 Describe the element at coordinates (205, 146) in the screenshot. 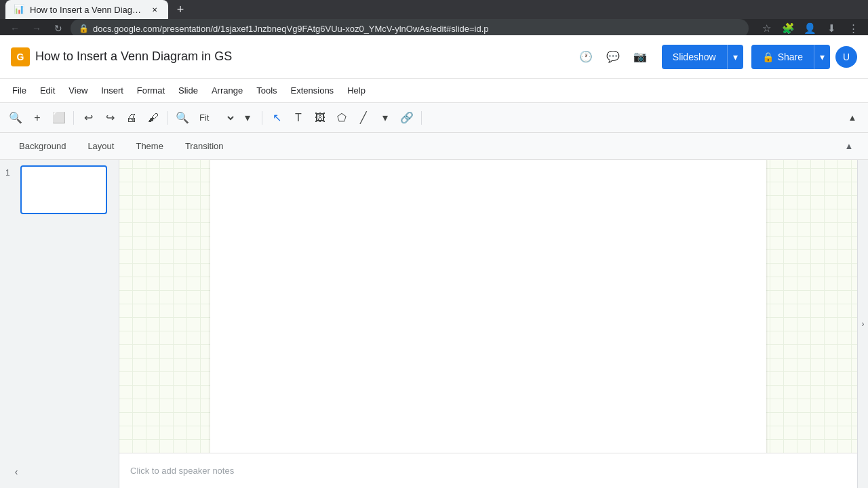

I see `transition-button: Transition` at that location.